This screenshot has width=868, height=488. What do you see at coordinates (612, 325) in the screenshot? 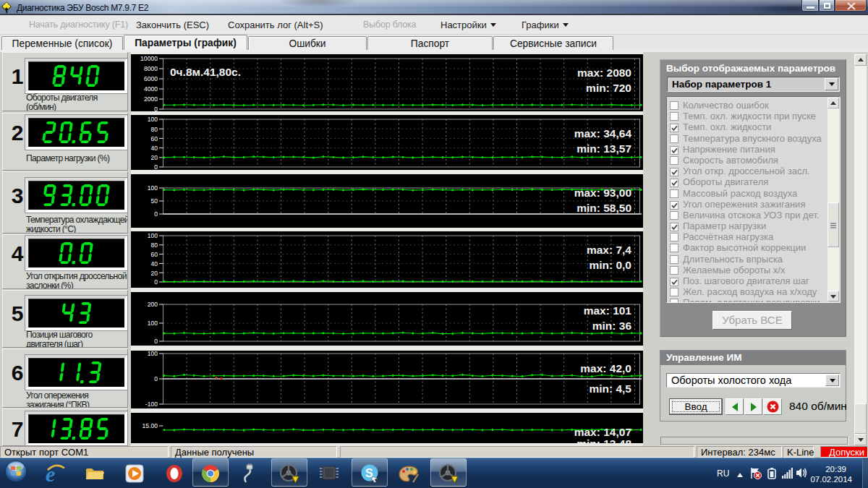
I see `svg-text: min: 36` at bounding box center [612, 325].